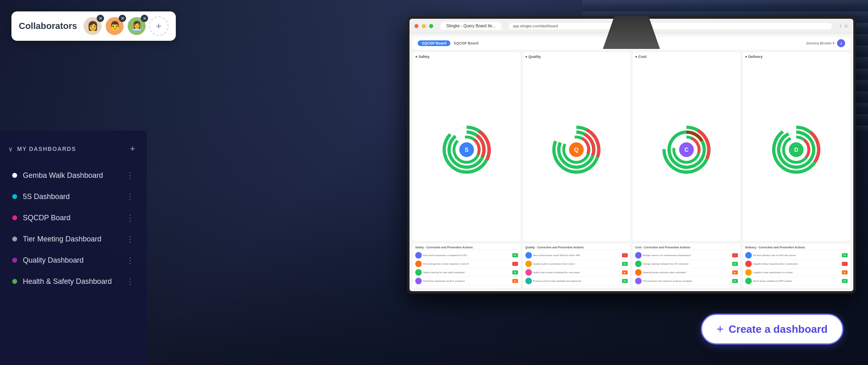 Image resolution: width=868 pixels, height=365 pixels. What do you see at coordinates (73, 218) in the screenshot?
I see `sidebar-item-sqcdp: SQCDP Board ⋮` at bounding box center [73, 218].